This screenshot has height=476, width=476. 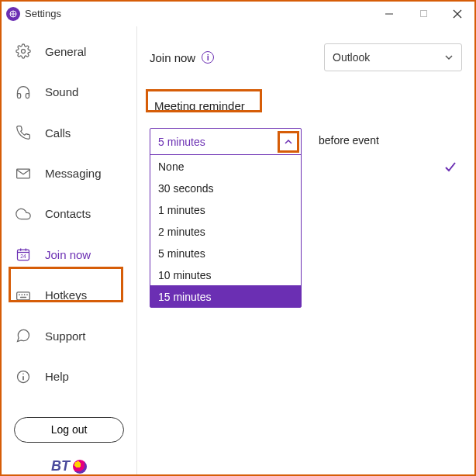 I want to click on chevron-down-icon, so click(x=449, y=57).